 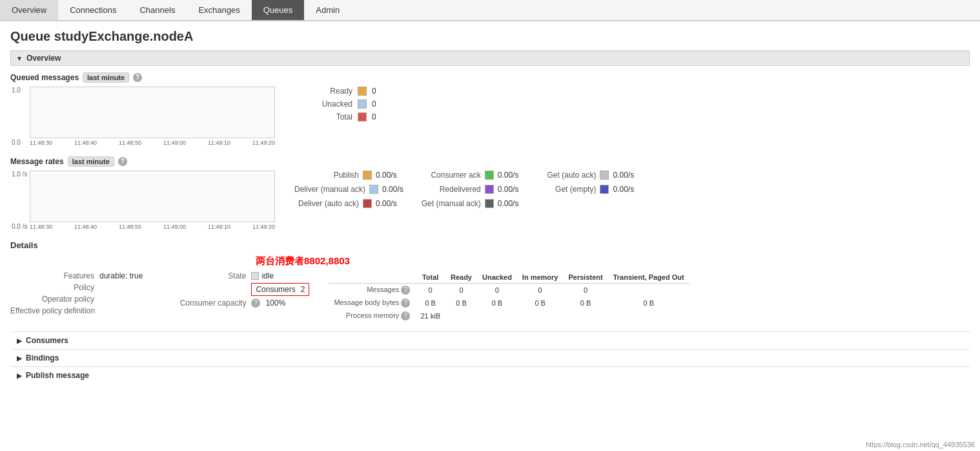 I want to click on rates-x-label: 11:49:00, so click(x=174, y=227).